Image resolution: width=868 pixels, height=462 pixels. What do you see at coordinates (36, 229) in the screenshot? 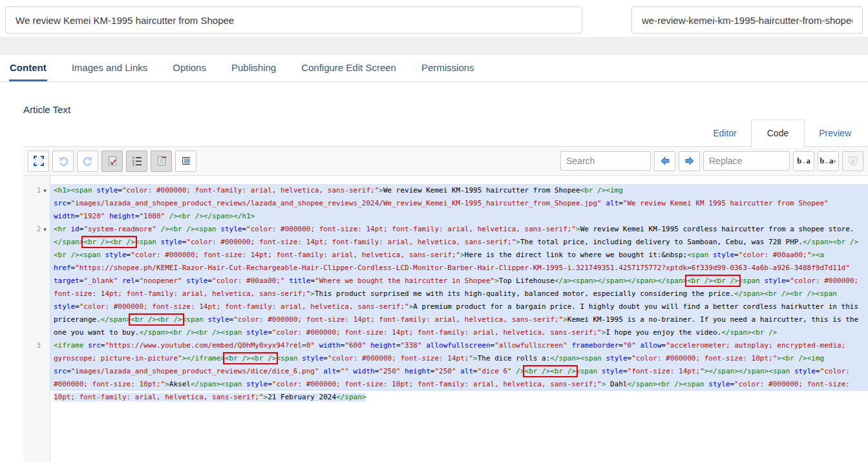
I see `line-number: 2` at bounding box center [36, 229].